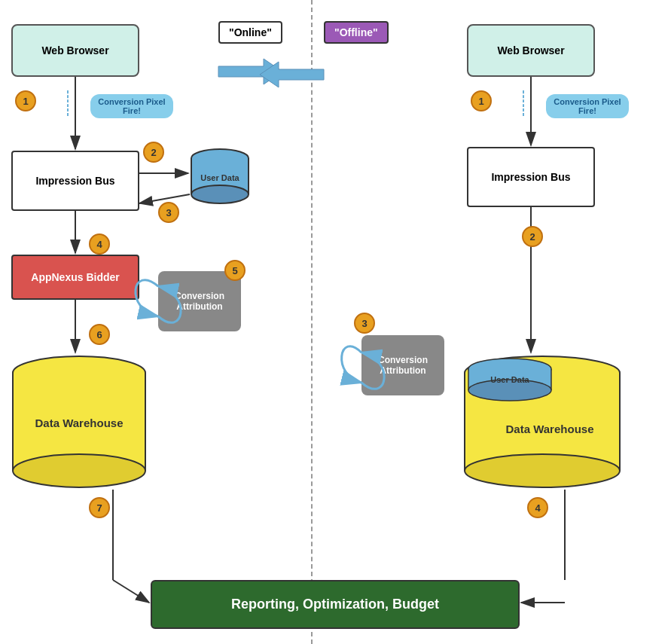  What do you see at coordinates (99, 508) in the screenshot?
I see `left-badge-7: 7` at bounding box center [99, 508].